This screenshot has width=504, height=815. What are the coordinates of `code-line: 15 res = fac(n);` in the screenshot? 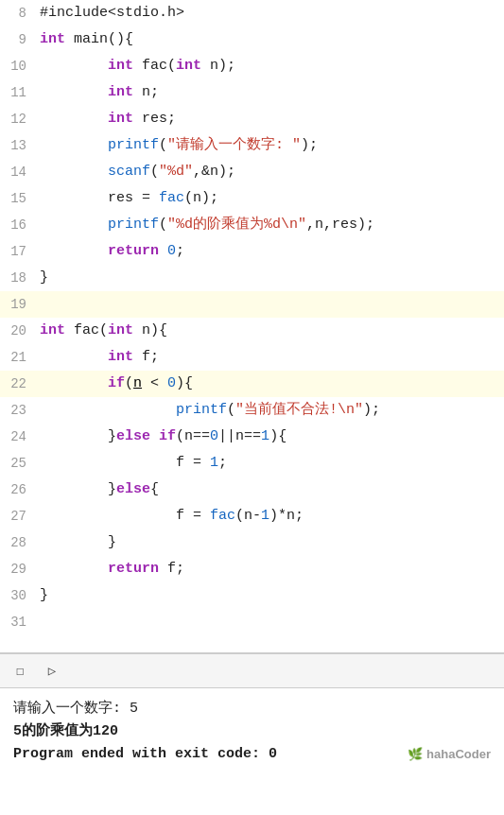 It's located at (252, 199).